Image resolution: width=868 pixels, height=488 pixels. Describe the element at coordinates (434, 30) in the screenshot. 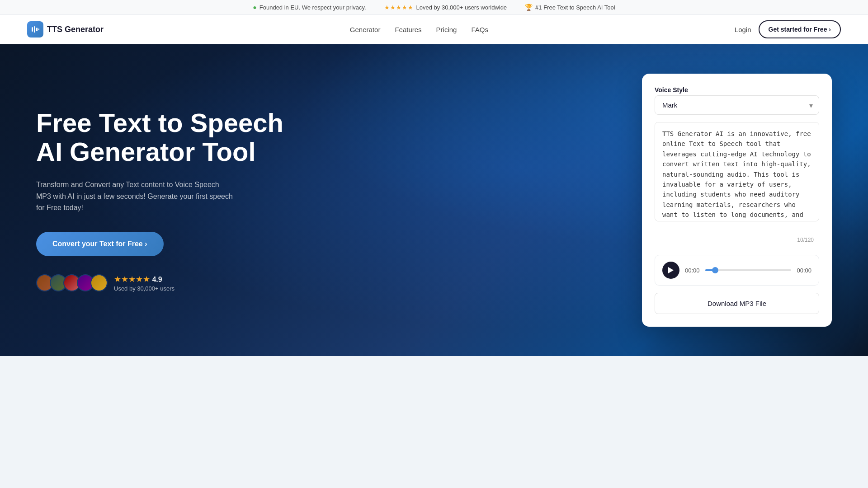

I see `header: TTS Generator Generator Features Pricing…` at that location.